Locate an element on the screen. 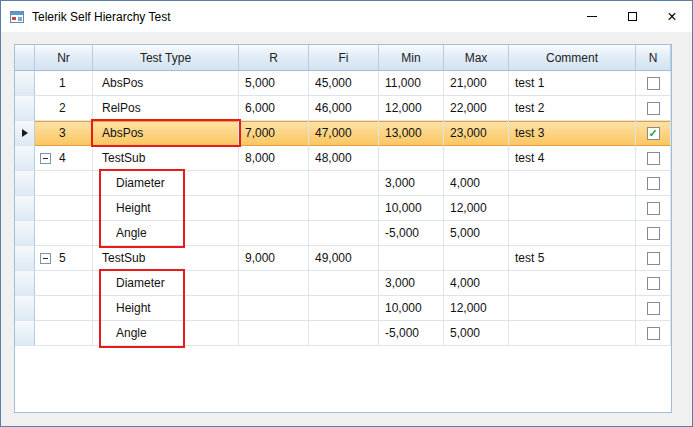 Image resolution: width=693 pixels, height=427 pixels. grid-row-3: 3AbsPos7,00047,00013,00023,000test 3✓ is located at coordinates (343, 134).